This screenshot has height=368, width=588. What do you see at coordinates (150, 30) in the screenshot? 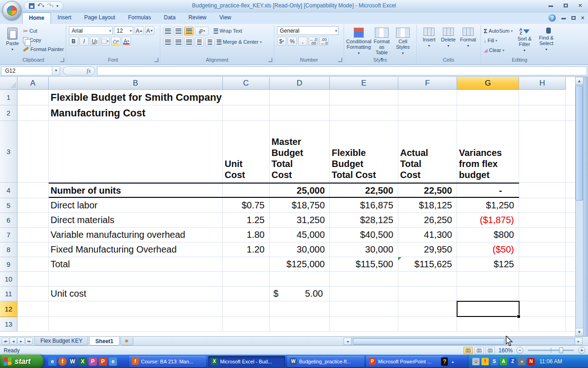
I see `shrink-font-button: A▼` at bounding box center [150, 30].